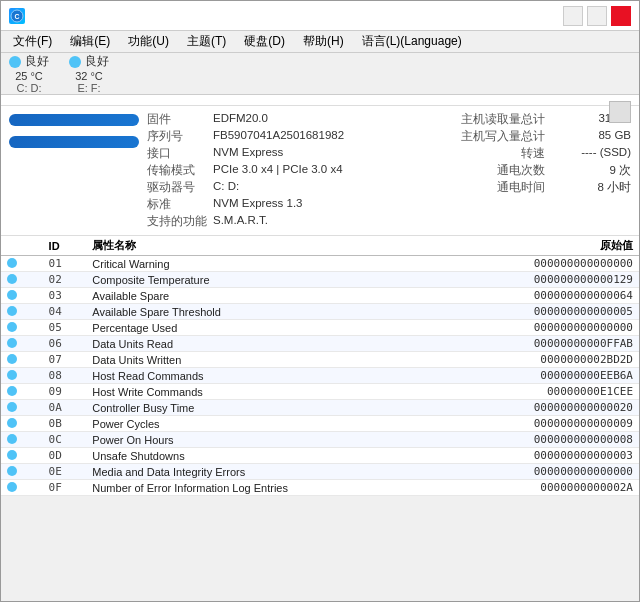 The width and height of the screenshot is (640, 602). I want to click on stat-value-3: 9 次, so click(591, 170).